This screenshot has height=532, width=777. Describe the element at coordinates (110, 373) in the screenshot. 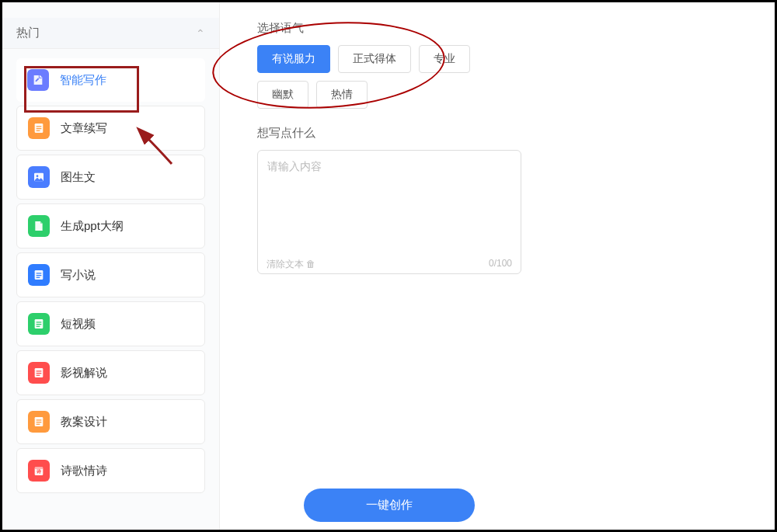

I see `sidebar-item-6: 影视解说` at that location.